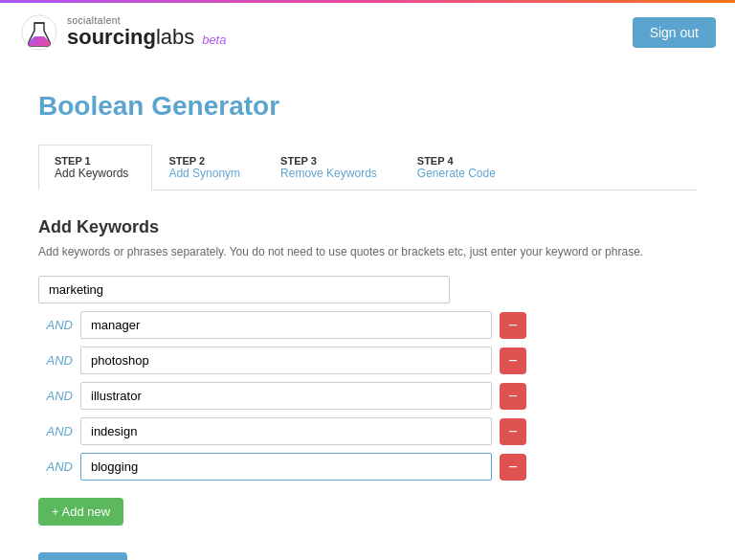  I want to click on step-3-tab: STEP 3 Remove Keywords, so click(333, 168).